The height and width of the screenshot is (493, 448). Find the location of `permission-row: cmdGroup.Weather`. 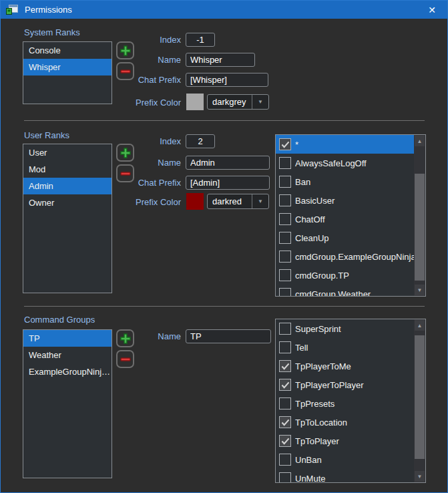

permission-row: cmdGroup.Weather is located at coordinates (345, 290).